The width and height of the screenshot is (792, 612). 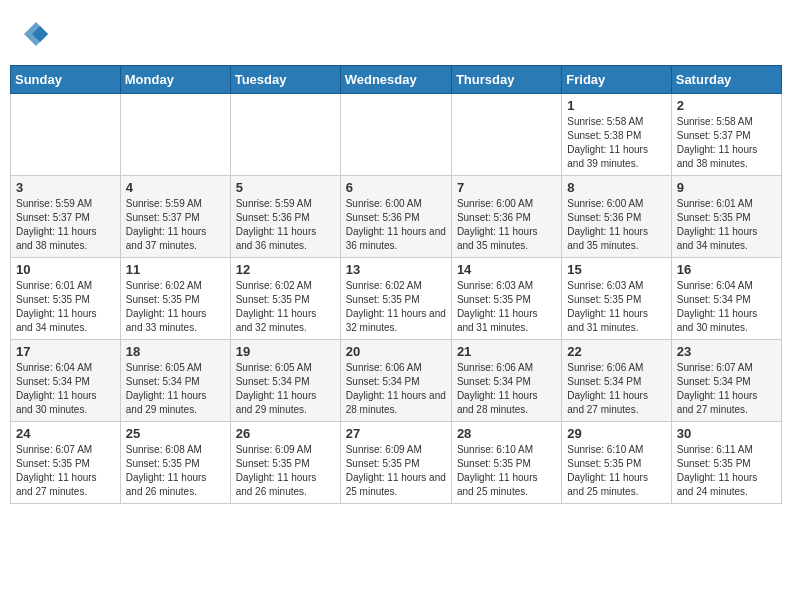 I want to click on day-number: 22, so click(x=616, y=352).